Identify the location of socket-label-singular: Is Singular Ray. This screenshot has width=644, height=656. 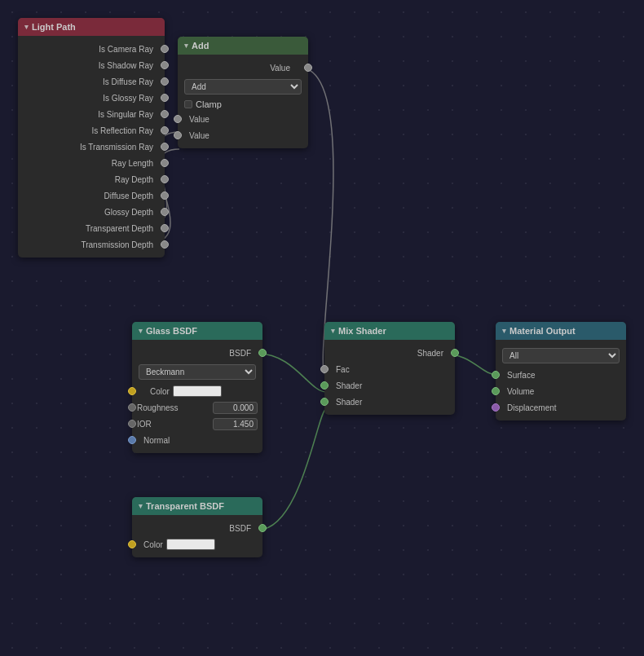
(130, 114).